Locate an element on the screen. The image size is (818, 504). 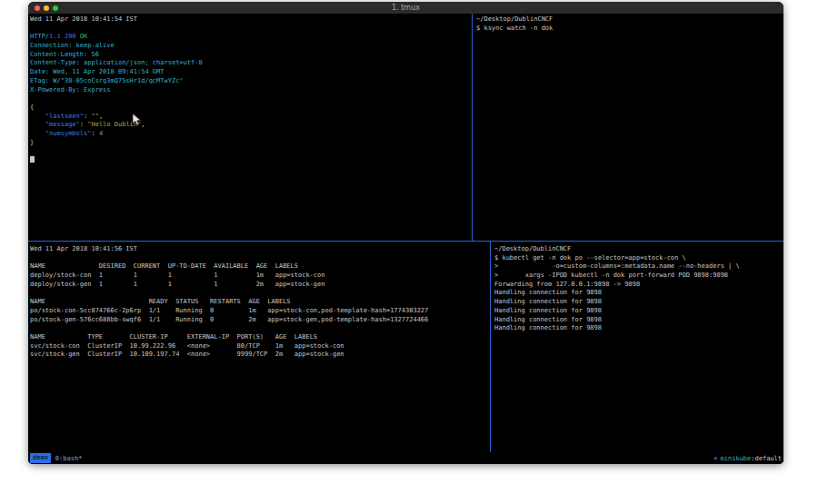
http-protocol: HTTP/ is located at coordinates (40, 36).